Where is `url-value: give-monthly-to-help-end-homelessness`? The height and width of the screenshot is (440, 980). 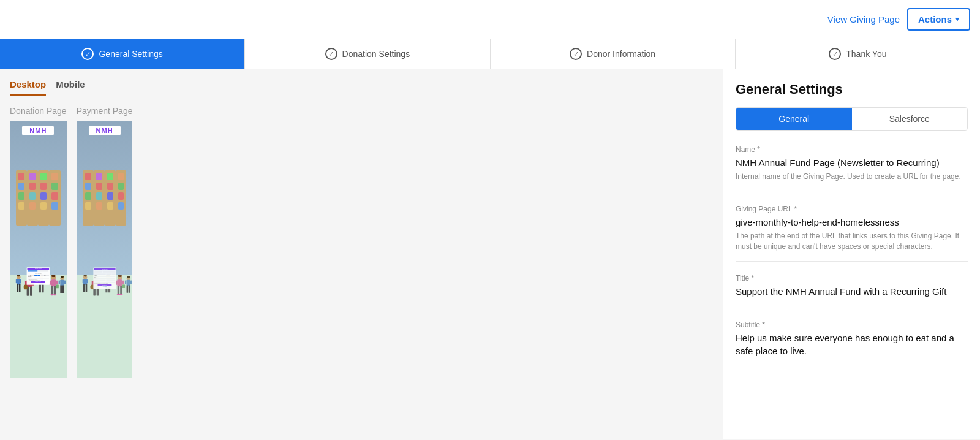
url-value: give-monthly-to-help-end-homelessness is located at coordinates (851, 222).